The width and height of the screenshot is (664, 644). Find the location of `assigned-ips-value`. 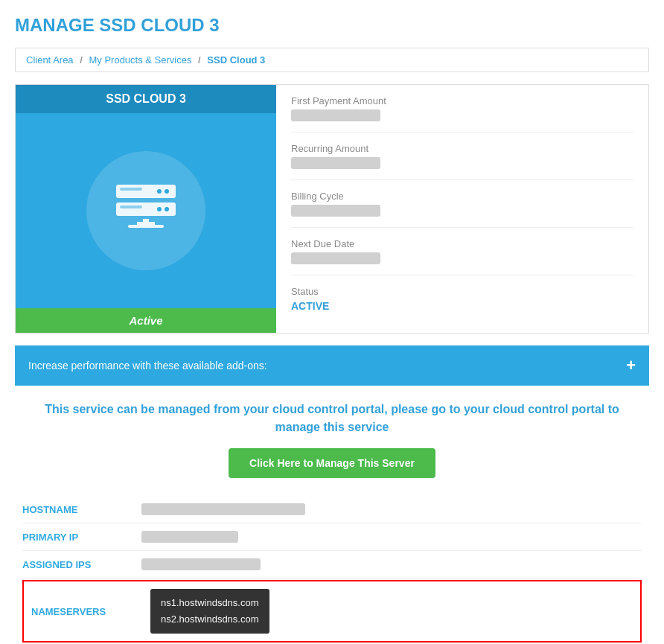

assigned-ips-value is located at coordinates (201, 564).